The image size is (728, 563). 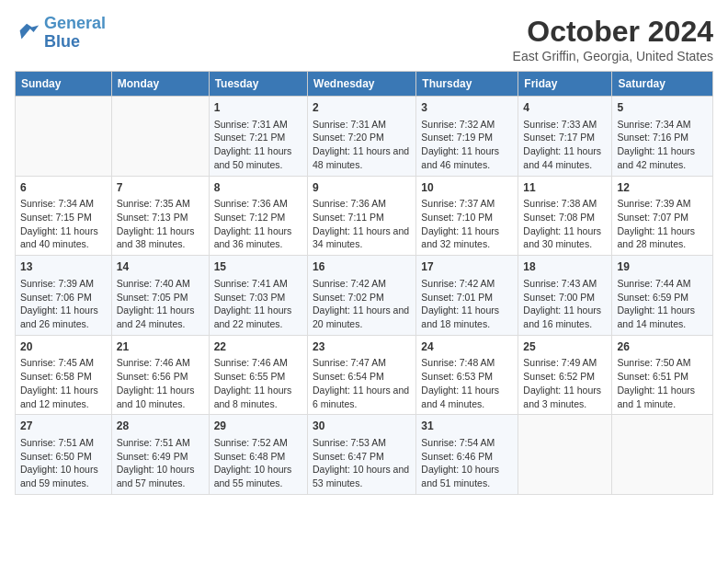 What do you see at coordinates (63, 188) in the screenshot?
I see `day-number: 6` at bounding box center [63, 188].